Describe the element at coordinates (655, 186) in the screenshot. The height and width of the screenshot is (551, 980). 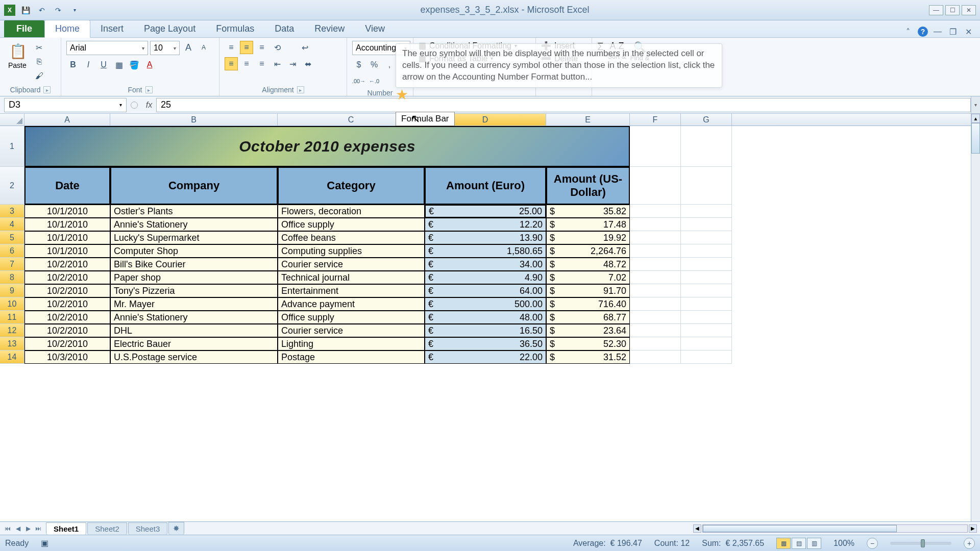
I see `cell-f2` at that location.